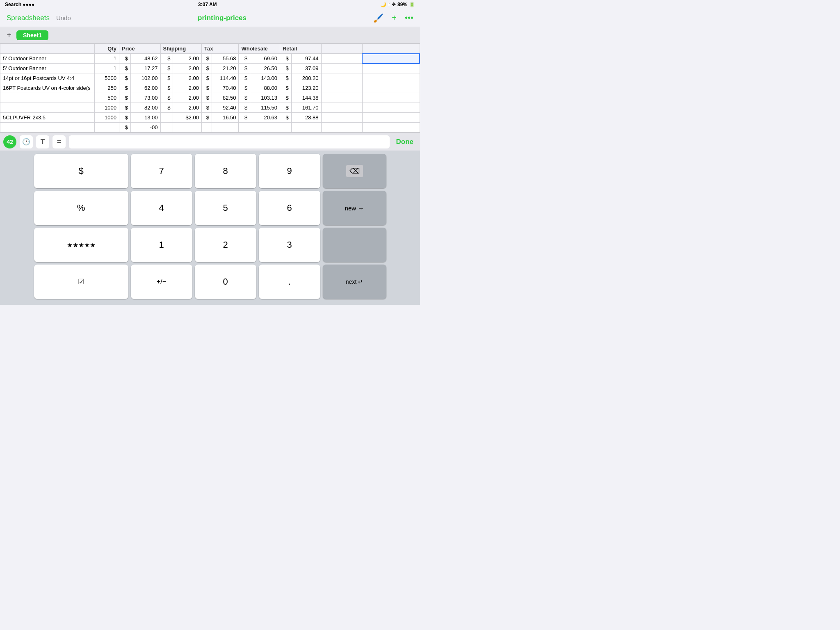  What do you see at coordinates (306, 59) in the screenshot?
I see `spreadsheet-cell: 97.44` at bounding box center [306, 59].